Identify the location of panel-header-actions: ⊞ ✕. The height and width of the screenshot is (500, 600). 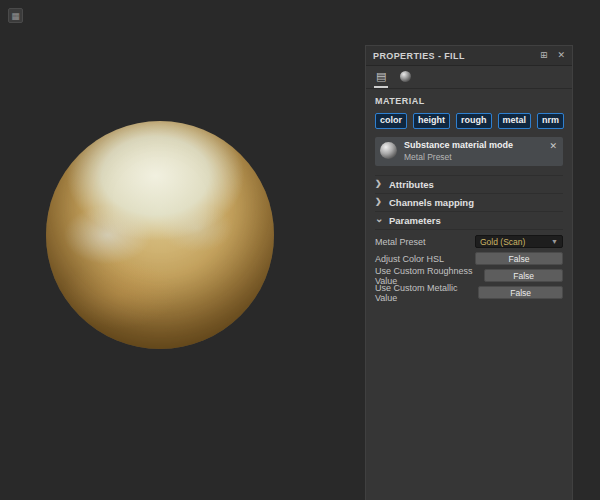
(552, 56).